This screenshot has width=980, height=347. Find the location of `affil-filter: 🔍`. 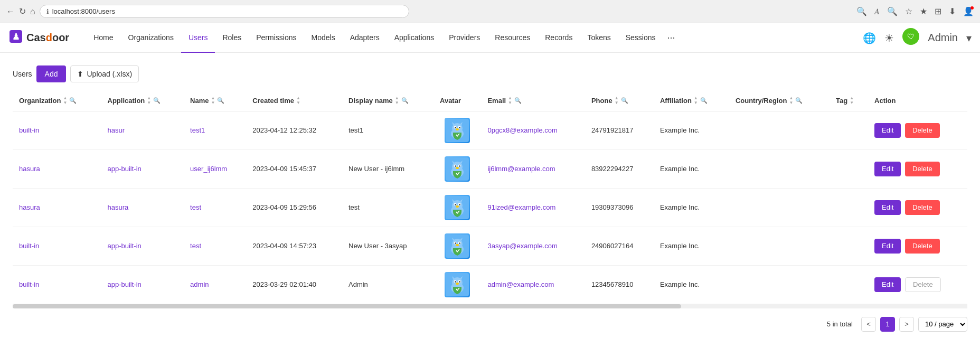

affil-filter: 🔍 is located at coordinates (704, 100).